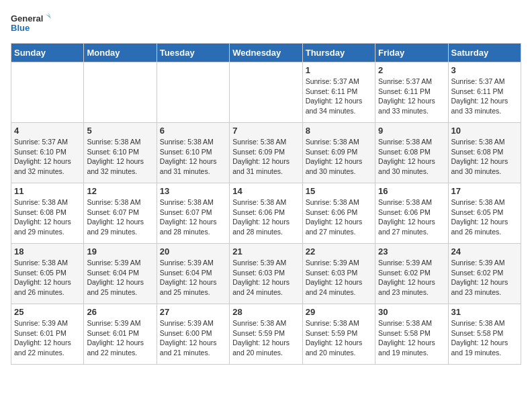 The height and width of the screenshot is (411, 532). Describe the element at coordinates (48, 214) in the screenshot. I see `calendar-cell: 11Sunrise: 5:38 AM Sunset: 6:08 PM Dayli…` at that location.